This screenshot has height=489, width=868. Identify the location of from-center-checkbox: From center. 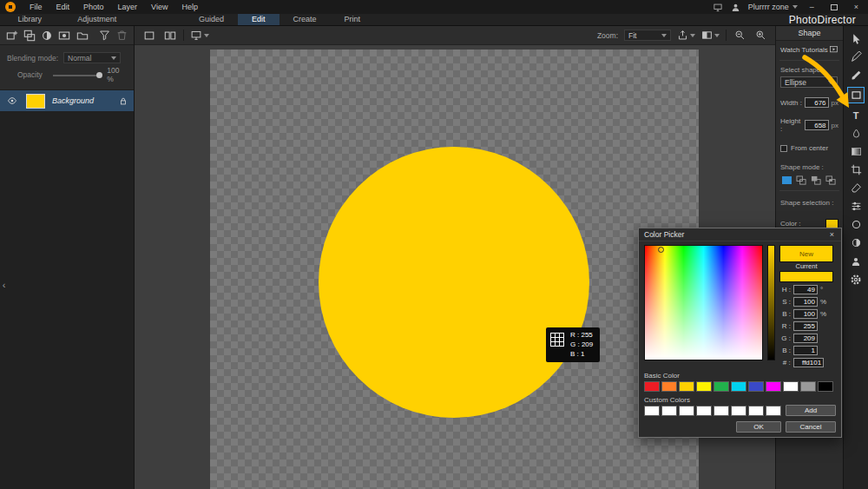
(809, 148).